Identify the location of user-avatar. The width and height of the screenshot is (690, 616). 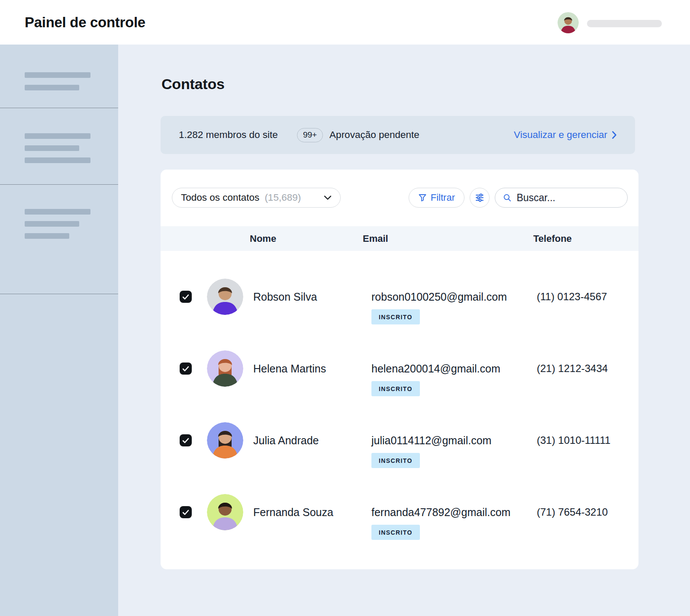
(568, 22).